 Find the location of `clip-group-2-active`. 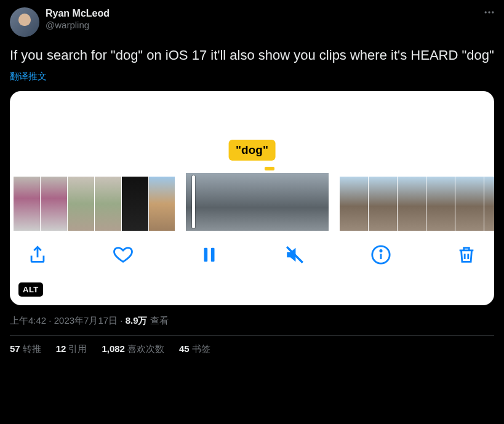

clip-group-2-active is located at coordinates (257, 202).